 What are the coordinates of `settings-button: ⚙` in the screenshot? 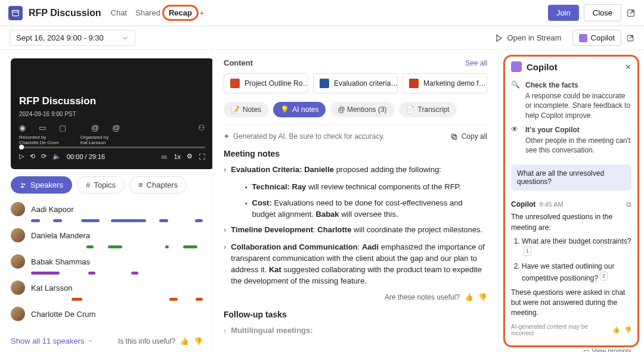 It's located at (190, 156).